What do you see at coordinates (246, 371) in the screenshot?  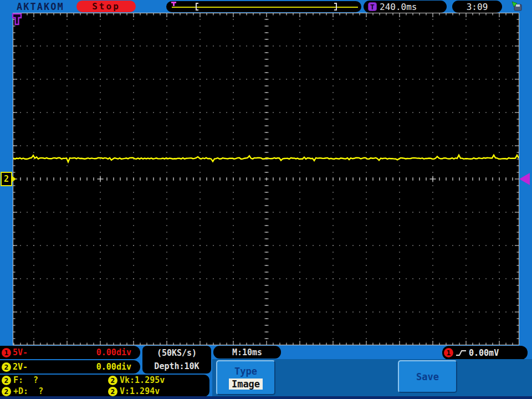 I see `type-label: Type` at bounding box center [246, 371].